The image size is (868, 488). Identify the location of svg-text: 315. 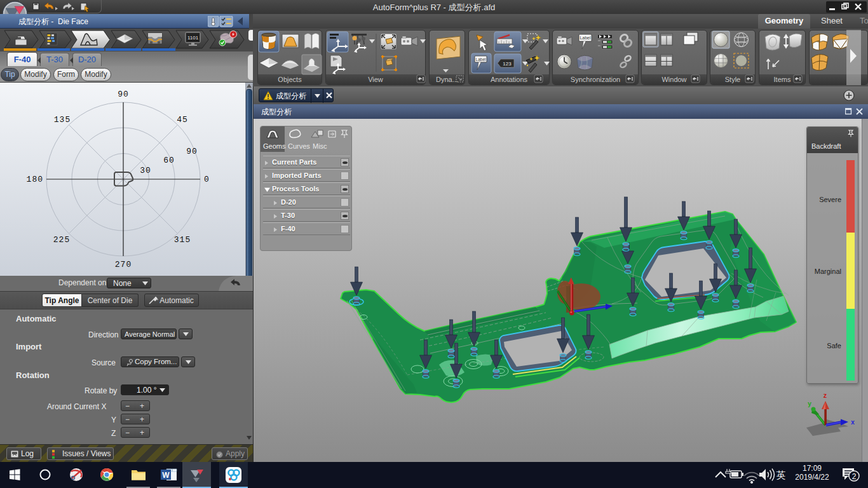
(182, 240).